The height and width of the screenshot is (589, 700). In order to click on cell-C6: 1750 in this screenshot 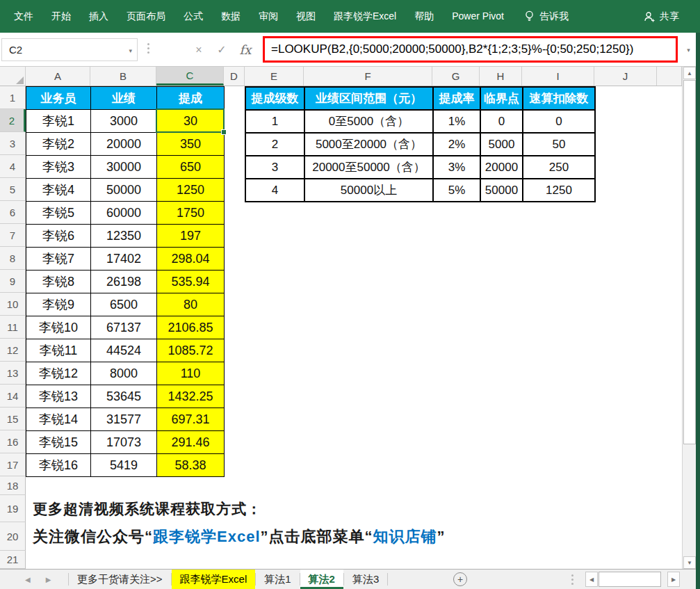, I will do `click(190, 213)`.